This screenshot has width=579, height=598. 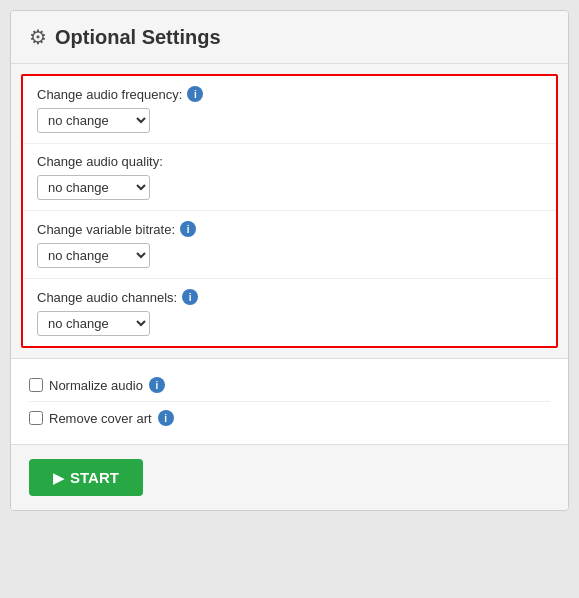 I want to click on page-title: Optional Settings, so click(x=138, y=38).